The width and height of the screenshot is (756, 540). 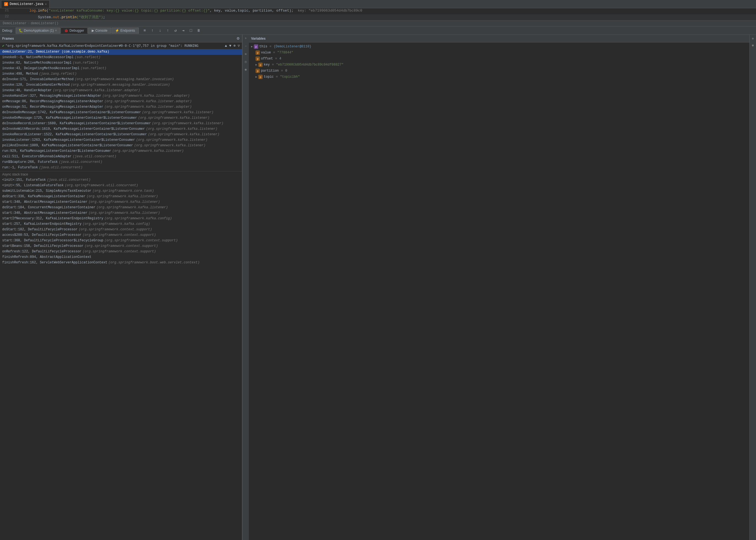 I want to click on frame-item-9: onMessage:51, RecordMessagingMessageList…, so click(x=121, y=107).